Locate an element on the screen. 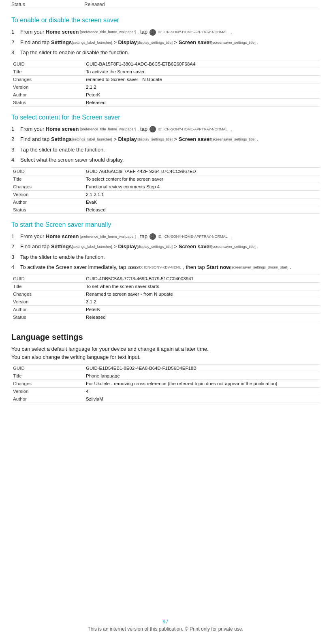 Image resolution: width=331 pixels, height=644 pixels. page-number: 97 is located at coordinates (165, 621).